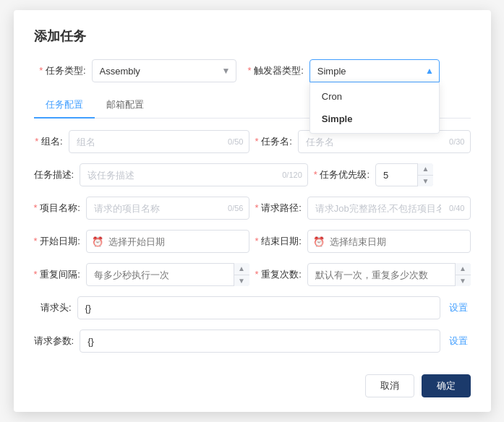 This screenshot has height=422, width=504. I want to click on task-desc-half: 任务描述: 0/120, so click(171, 175).